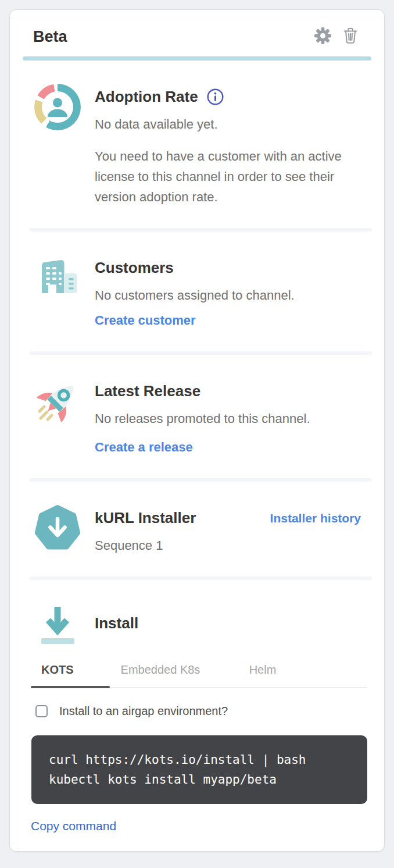 Image resolution: width=394 pixels, height=868 pixels. What do you see at coordinates (160, 675) in the screenshot?
I see `tab-embedded-k8s: Embedded K8s` at bounding box center [160, 675].